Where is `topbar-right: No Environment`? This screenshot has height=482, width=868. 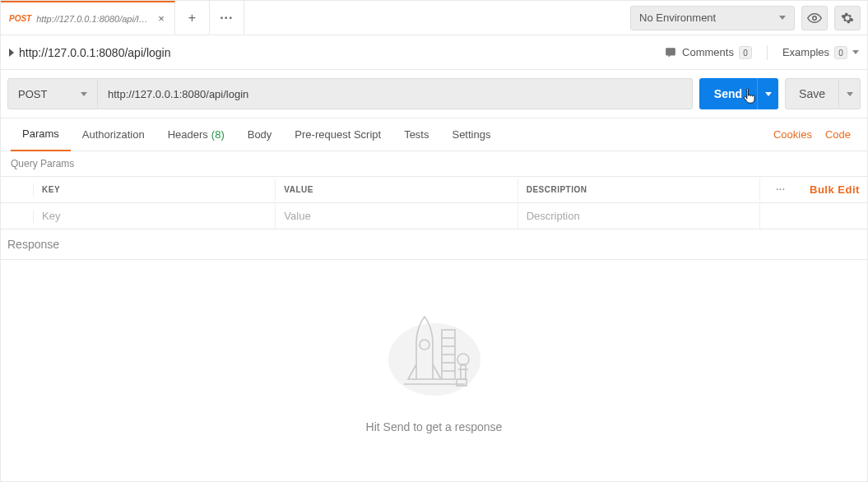
topbar-right: No Environment is located at coordinates (745, 18).